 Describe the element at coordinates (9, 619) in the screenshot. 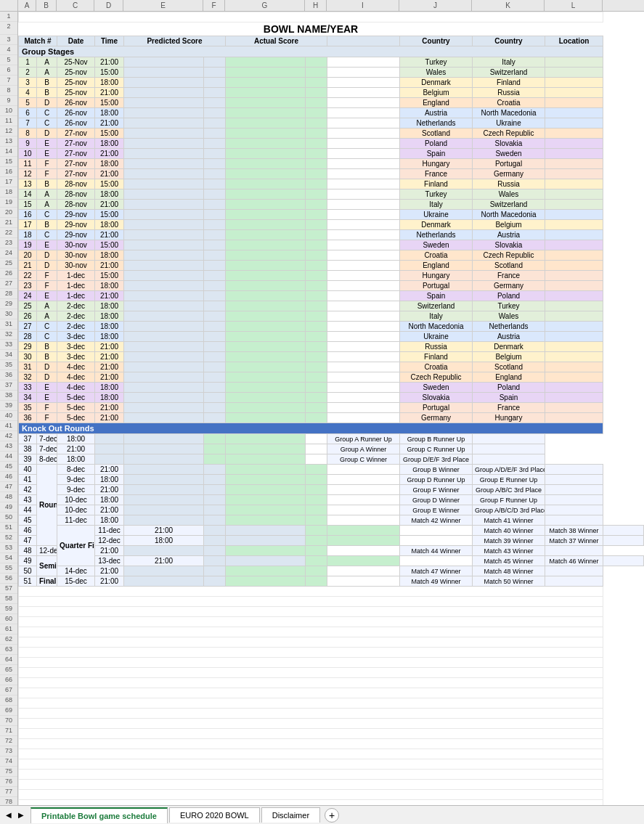

I see `row-num-60: 60` at that location.